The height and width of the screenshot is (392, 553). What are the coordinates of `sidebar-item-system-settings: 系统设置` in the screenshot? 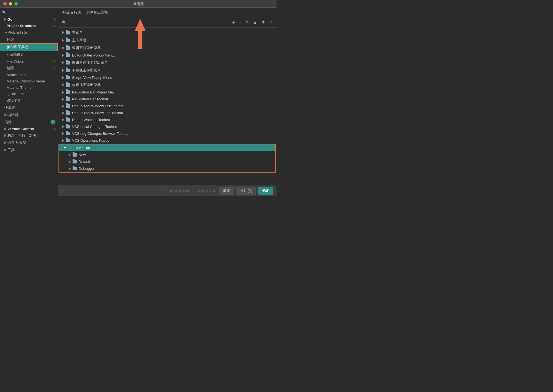 It's located at (29, 55).